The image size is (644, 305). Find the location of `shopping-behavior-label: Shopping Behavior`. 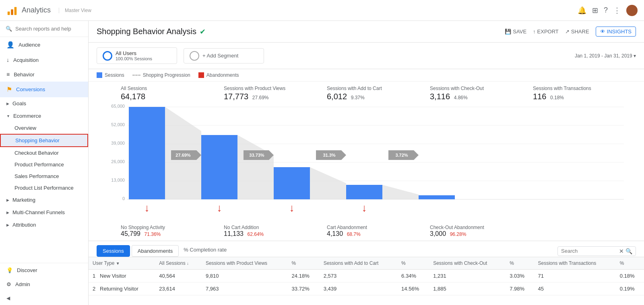

shopping-behavior-label: Shopping Behavior is located at coordinates (37, 141).